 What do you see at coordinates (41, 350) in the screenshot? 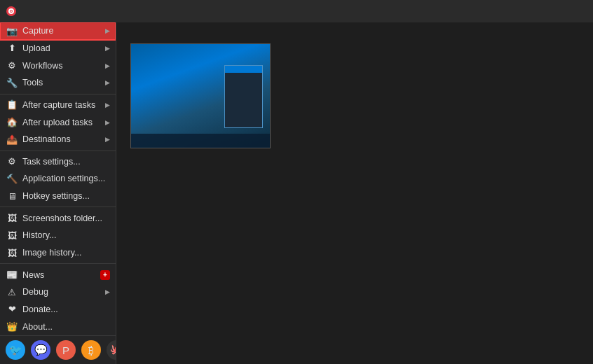
I see `social-icon-discord: 💬` at bounding box center [41, 350].